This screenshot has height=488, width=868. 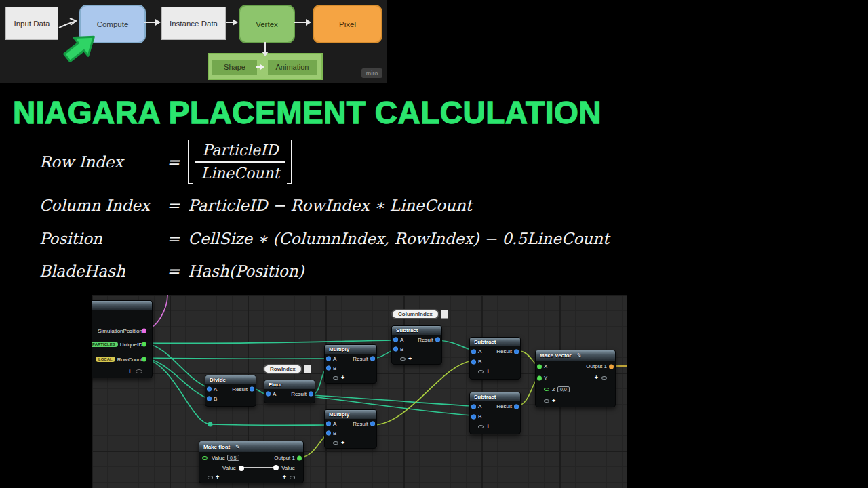 What do you see at coordinates (351, 364) in the screenshot?
I see `node-multiply-1: Multiply A Result B +` at bounding box center [351, 364].